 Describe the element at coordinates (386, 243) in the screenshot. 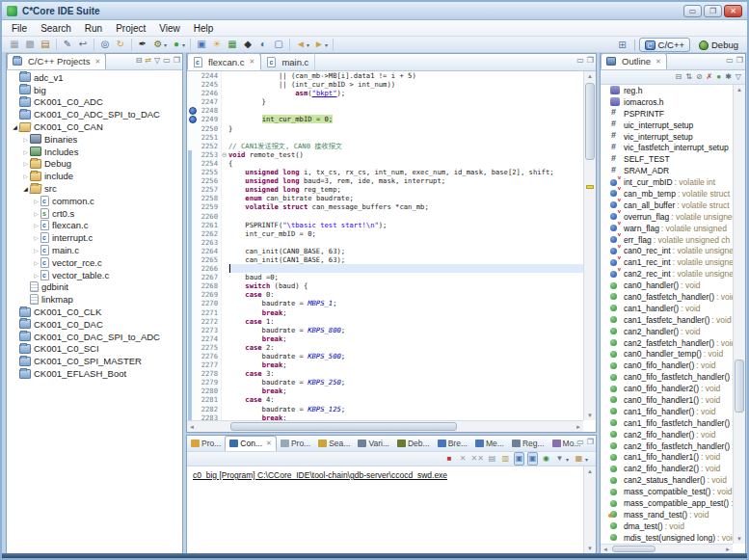

I see `code-line: 2263` at that location.